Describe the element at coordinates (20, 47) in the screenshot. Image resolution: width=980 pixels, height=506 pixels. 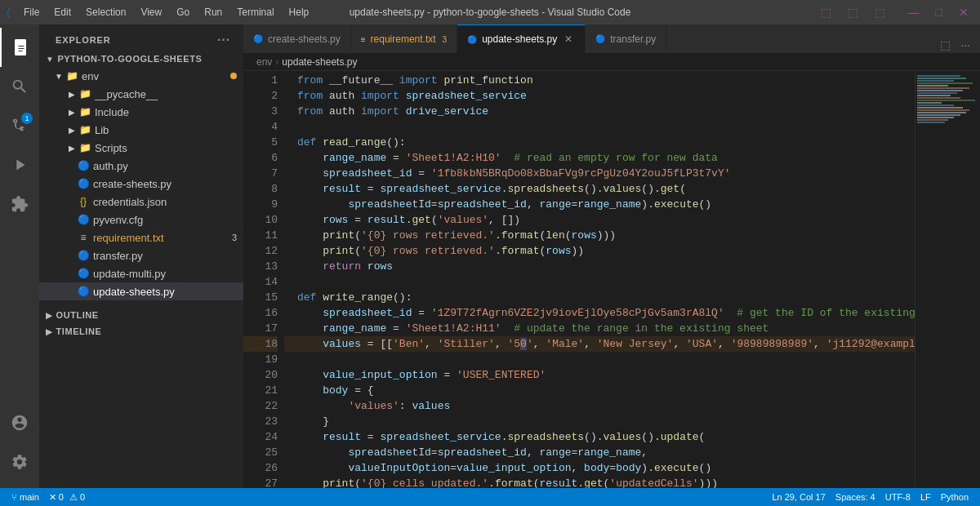
I see `activity-explorer` at that location.